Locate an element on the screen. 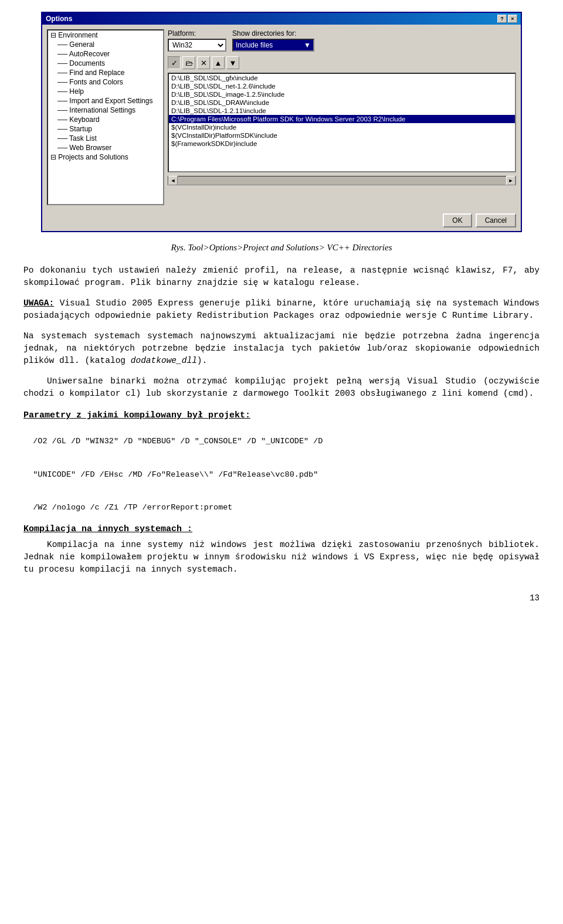 Image resolution: width=563 pixels, height=924 pixels. tree-item-projects-solutions: ⊟ Projects and Solutions is located at coordinates (106, 157).